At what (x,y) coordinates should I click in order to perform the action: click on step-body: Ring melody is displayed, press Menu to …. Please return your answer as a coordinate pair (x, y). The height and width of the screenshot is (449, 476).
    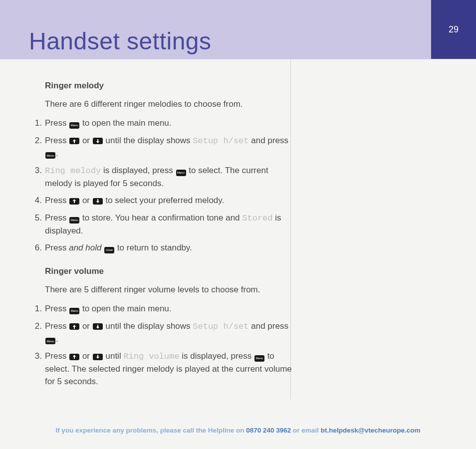
    Looking at the image, I should click on (172, 177).